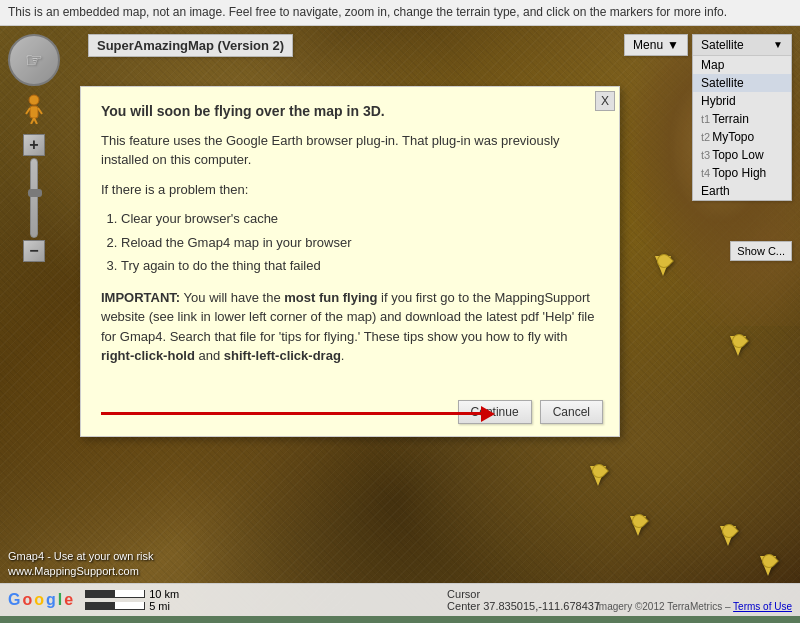 Image resolution: width=800 pixels, height=623 pixels. What do you see at coordinates (572, 412) in the screenshot?
I see `cancel-button: Cancel` at bounding box center [572, 412].